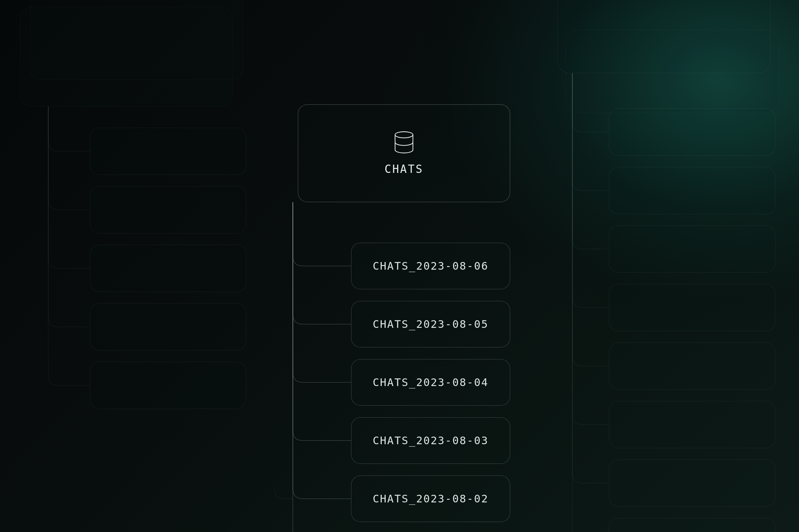 The image size is (799, 532). What do you see at coordinates (431, 440) in the screenshot?
I see `child-node: CHATS_2023-08-03` at bounding box center [431, 440].